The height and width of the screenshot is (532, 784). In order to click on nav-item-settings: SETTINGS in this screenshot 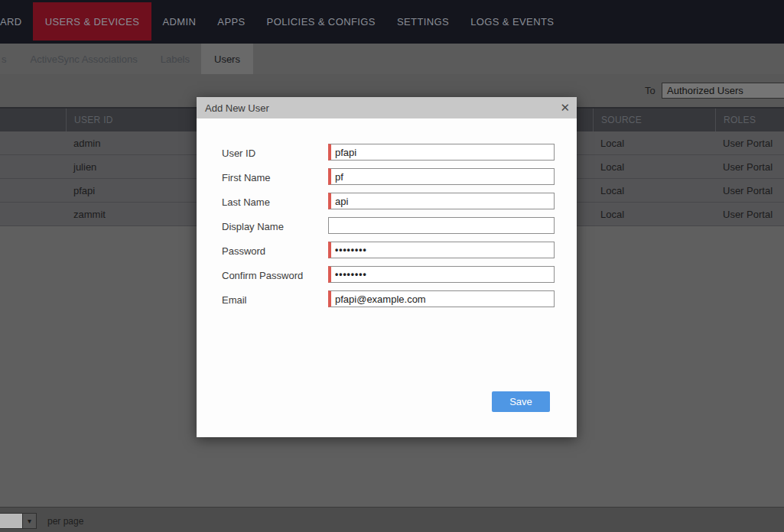, I will do `click(423, 21)`.